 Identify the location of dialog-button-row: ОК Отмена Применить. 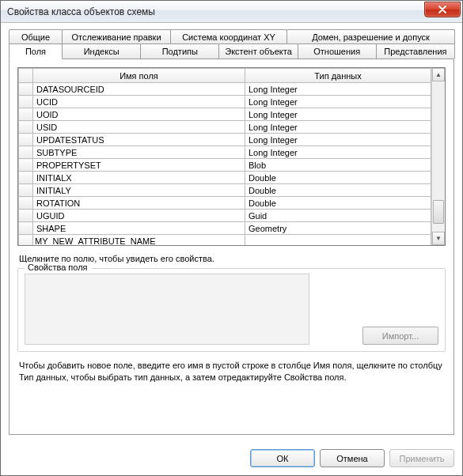
(231, 459).